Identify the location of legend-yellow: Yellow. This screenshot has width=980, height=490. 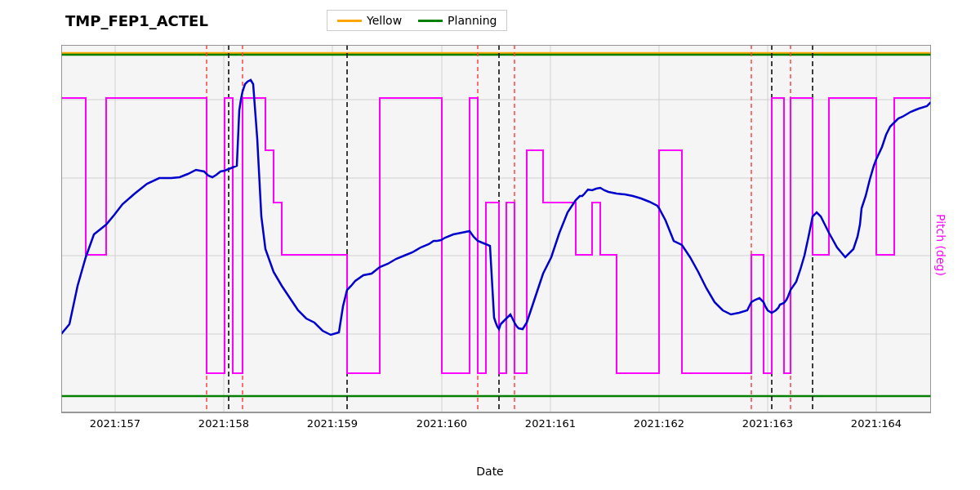
(369, 20).